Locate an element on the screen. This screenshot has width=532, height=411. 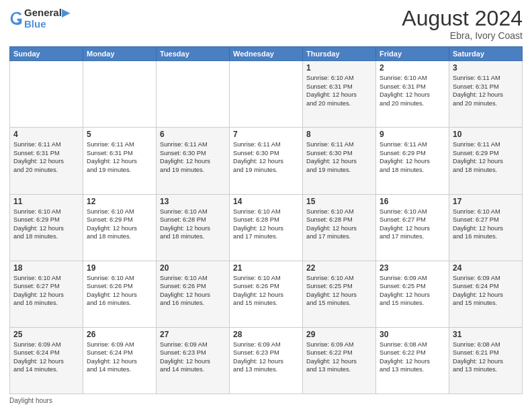
day-number: 28 is located at coordinates (266, 334).